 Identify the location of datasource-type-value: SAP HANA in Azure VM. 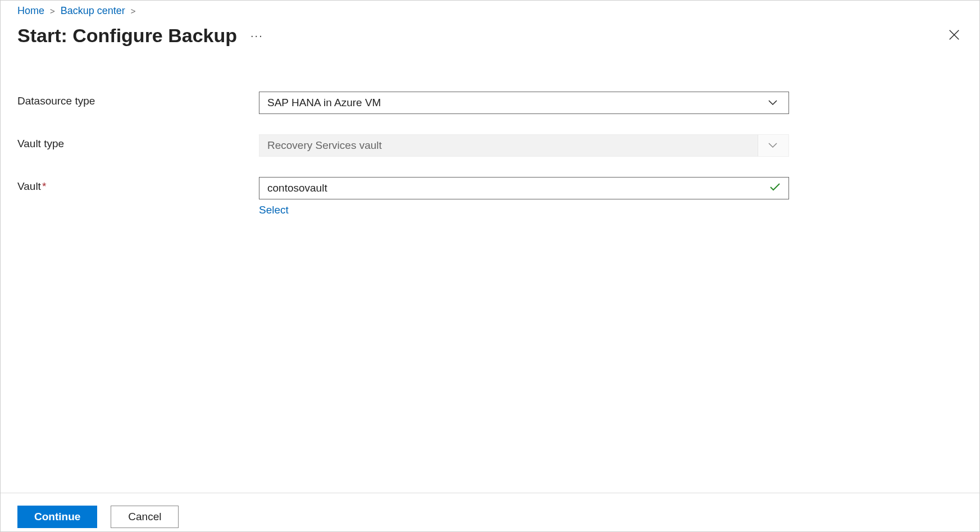
(516, 103).